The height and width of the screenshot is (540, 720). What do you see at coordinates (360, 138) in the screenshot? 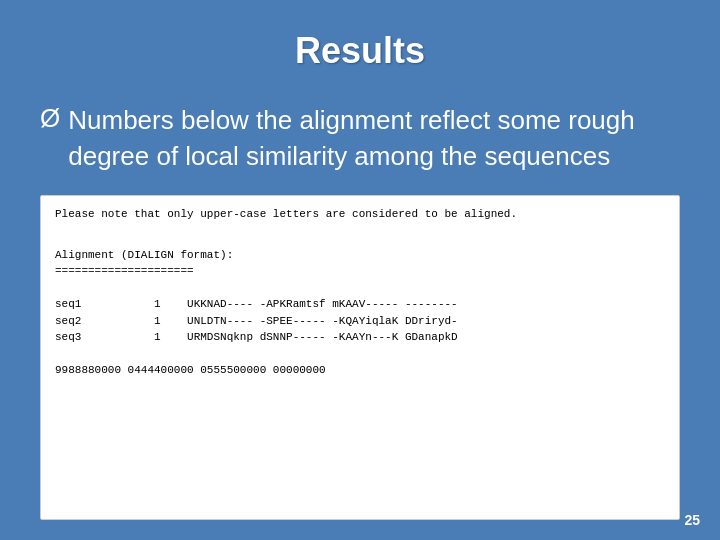
I see `bullet-item: Ø Numbers below the alignment reflect so…` at bounding box center [360, 138].